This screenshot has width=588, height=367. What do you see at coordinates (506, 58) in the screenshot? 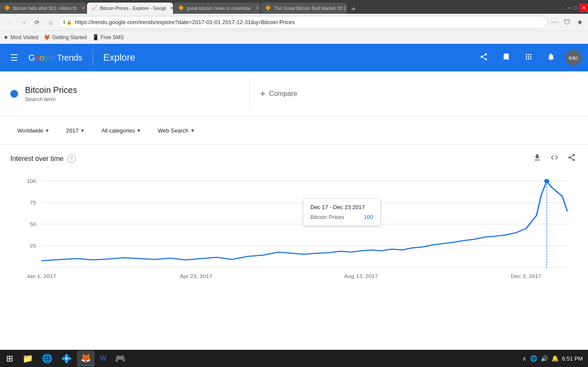
I see `bookmark-icon-button` at bounding box center [506, 58].